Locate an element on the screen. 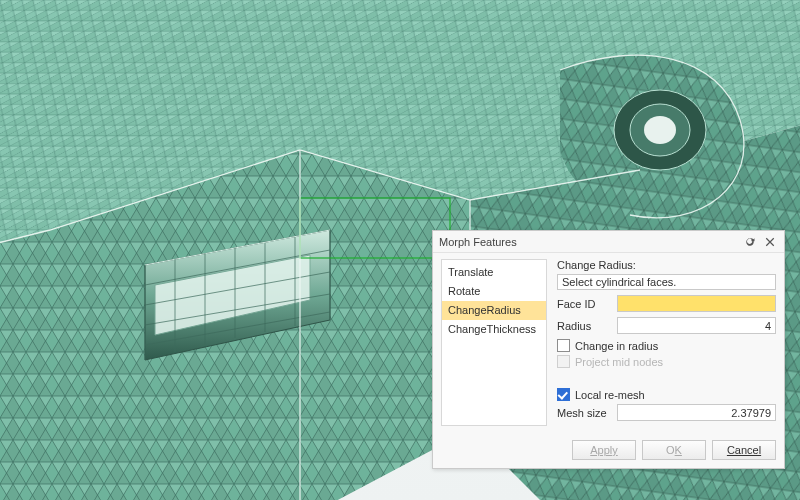 Image resolution: width=800 pixels, height=500 pixels. dialog-drag-region is located at coordinates (628, 242).